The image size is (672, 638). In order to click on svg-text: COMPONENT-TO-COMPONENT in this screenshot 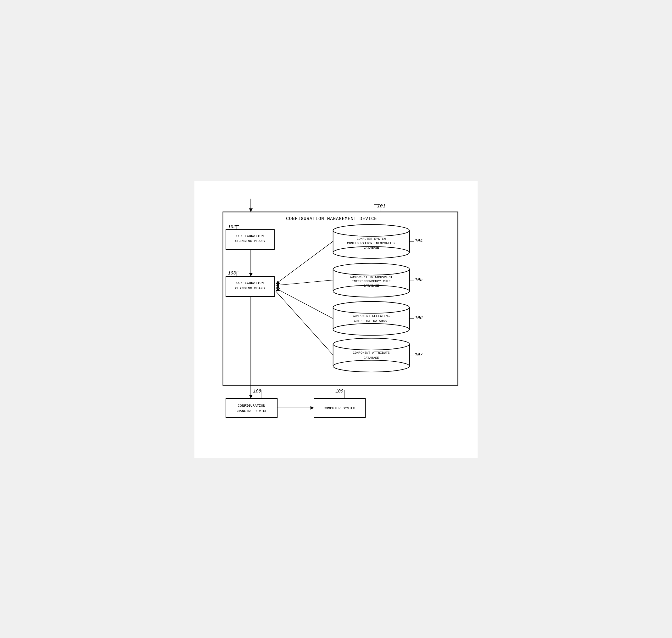, I will do `click(371, 277)`.